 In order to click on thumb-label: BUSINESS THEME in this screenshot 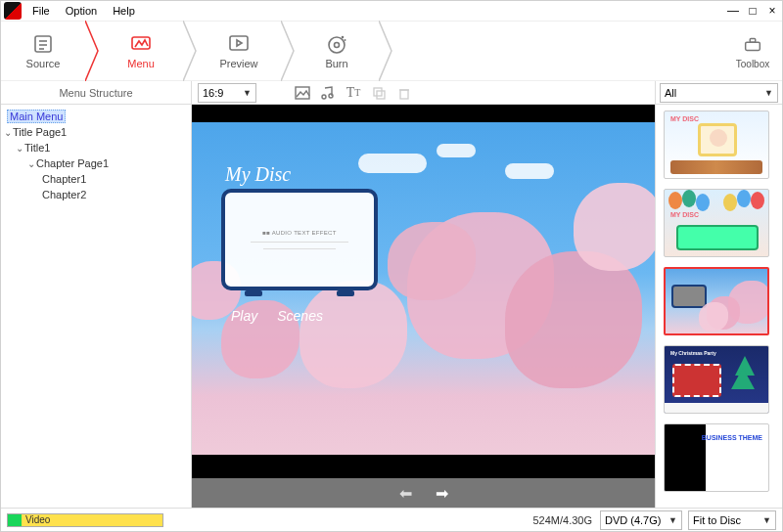, I will do `click(732, 438)`.